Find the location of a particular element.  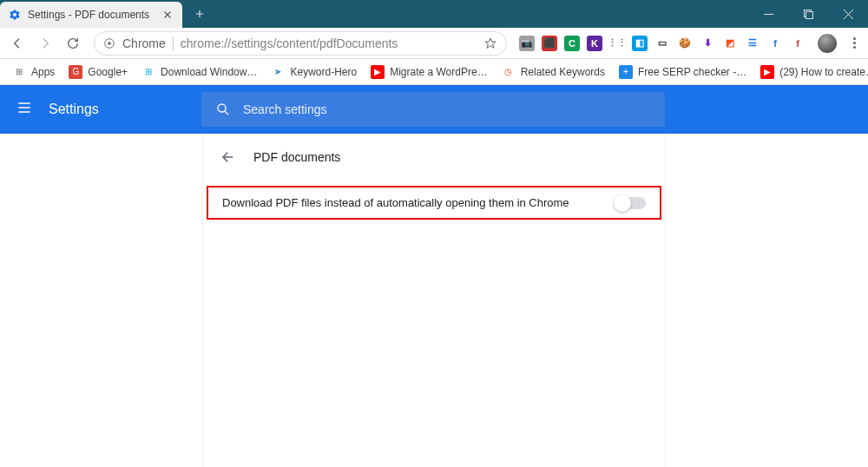

bookmark-item: GGoogle+ is located at coordinates (98, 72).